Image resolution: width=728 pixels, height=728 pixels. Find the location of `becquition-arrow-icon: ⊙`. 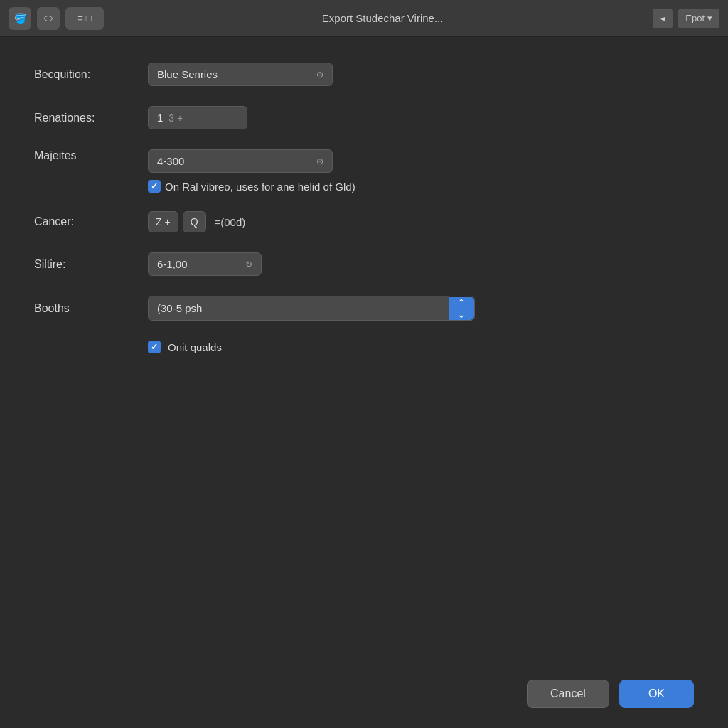

becquition-arrow-icon: ⊙ is located at coordinates (320, 75).